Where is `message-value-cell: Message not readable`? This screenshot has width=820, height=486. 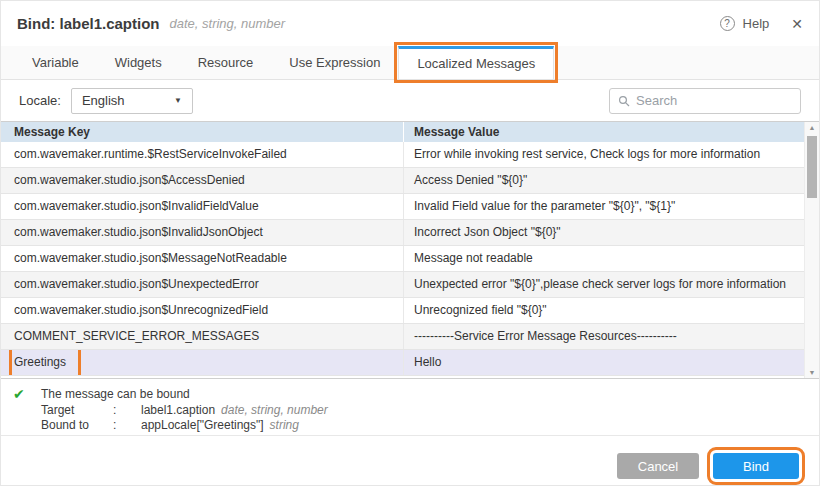
message-value-cell: Message not readable is located at coordinates (604, 258).